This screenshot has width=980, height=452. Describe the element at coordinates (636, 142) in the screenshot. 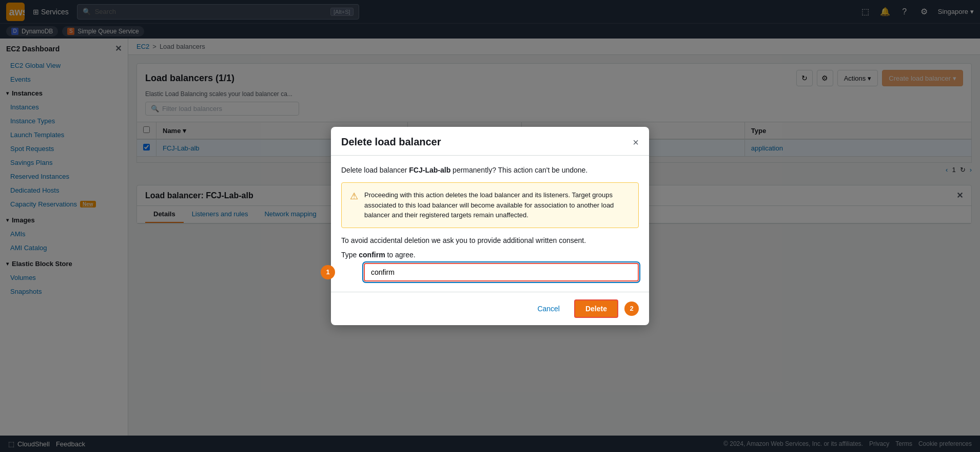

I see `dialog-close-button: ×` at that location.